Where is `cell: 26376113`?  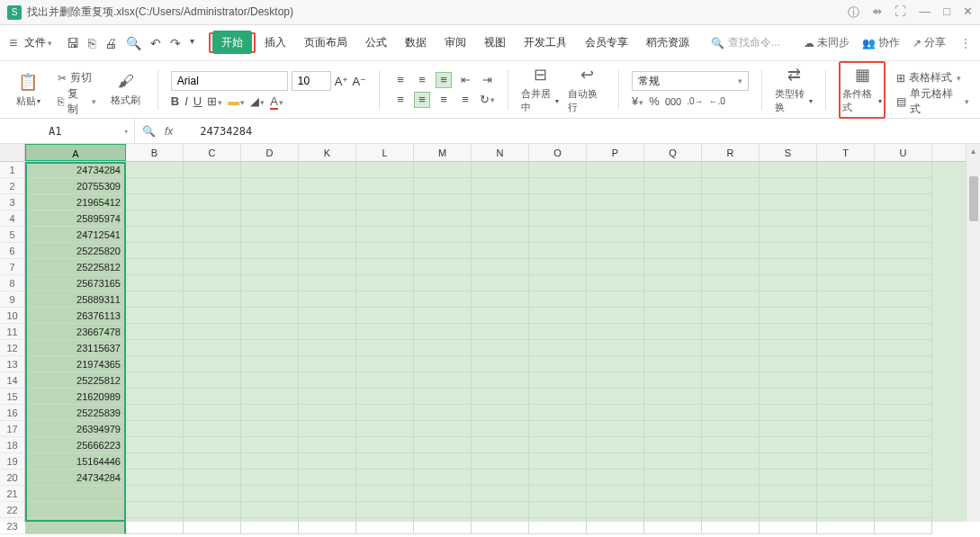
cell: 26376113 is located at coordinates (76, 316).